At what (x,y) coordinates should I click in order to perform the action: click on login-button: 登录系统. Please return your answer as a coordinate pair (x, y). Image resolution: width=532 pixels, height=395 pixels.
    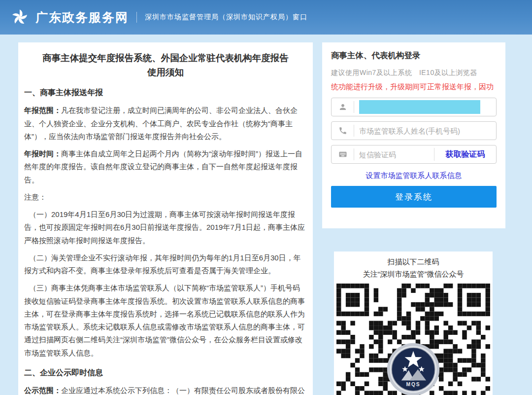
    Looking at the image, I should click on (414, 197).